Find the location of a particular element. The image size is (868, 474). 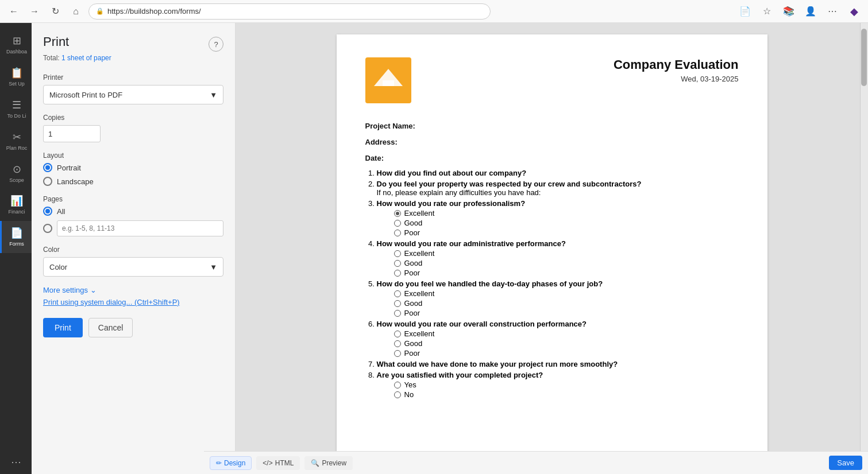

html-tab-label: HTML is located at coordinates (285, 463).